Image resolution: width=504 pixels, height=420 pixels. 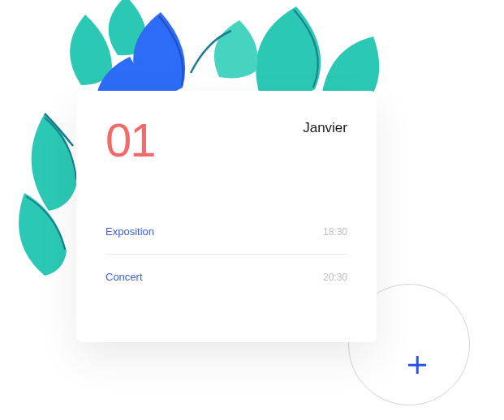 I want to click on card-header: 01 Janvier, so click(x=226, y=140).